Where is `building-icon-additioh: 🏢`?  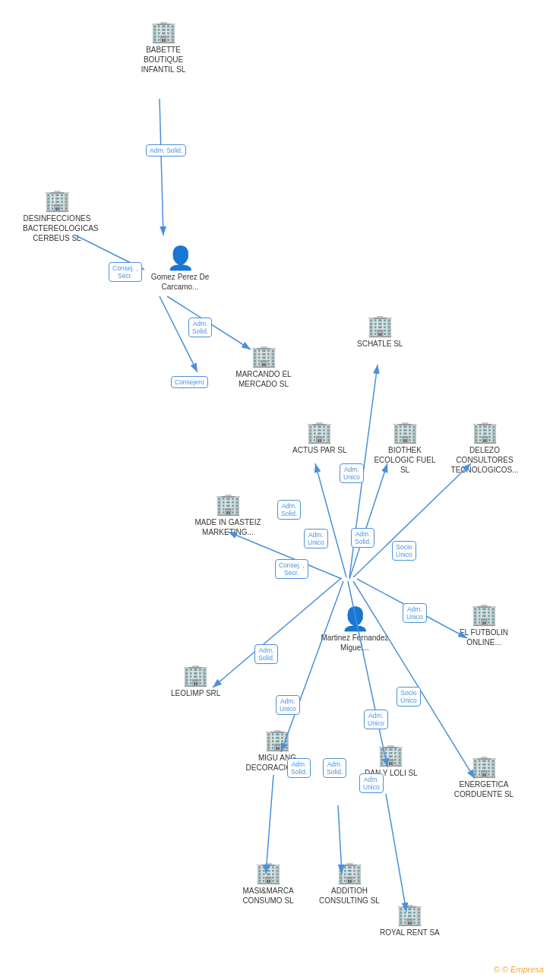 building-icon-additioh: 🏢 is located at coordinates (349, 873).